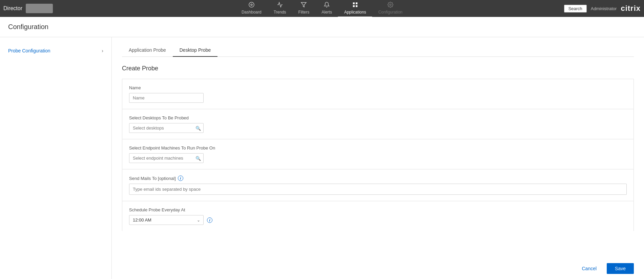 This screenshot has height=279, width=644. I want to click on nav-label-trends: Trends, so click(280, 12).